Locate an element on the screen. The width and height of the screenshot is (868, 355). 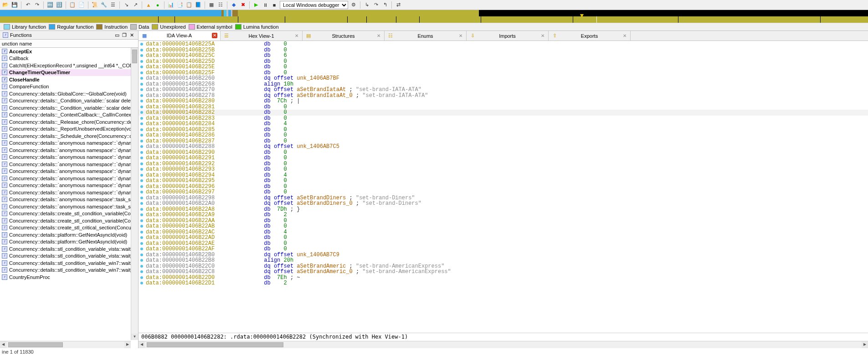
function-item: fConcurrency::details::_ReportUnobserved… is located at coordinates (69, 129).